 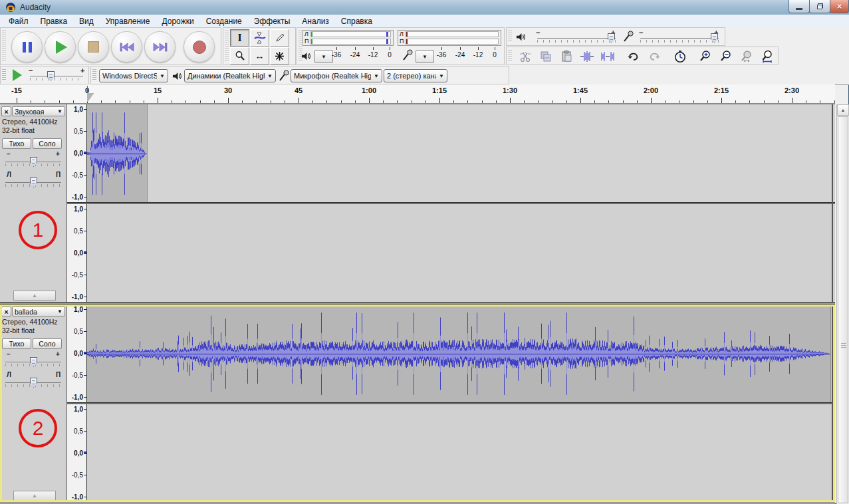 What do you see at coordinates (199, 47) in the screenshot?
I see `record-button` at bounding box center [199, 47].